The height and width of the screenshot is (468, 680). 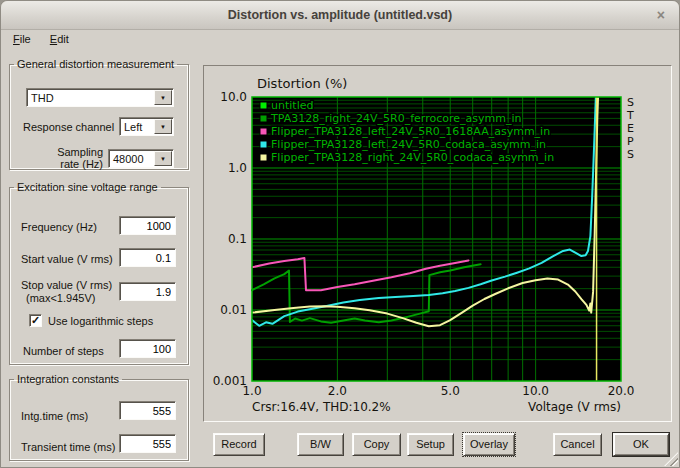 What do you see at coordinates (68, 379) in the screenshot?
I see `group-integration-title: Integration constants` at bounding box center [68, 379].